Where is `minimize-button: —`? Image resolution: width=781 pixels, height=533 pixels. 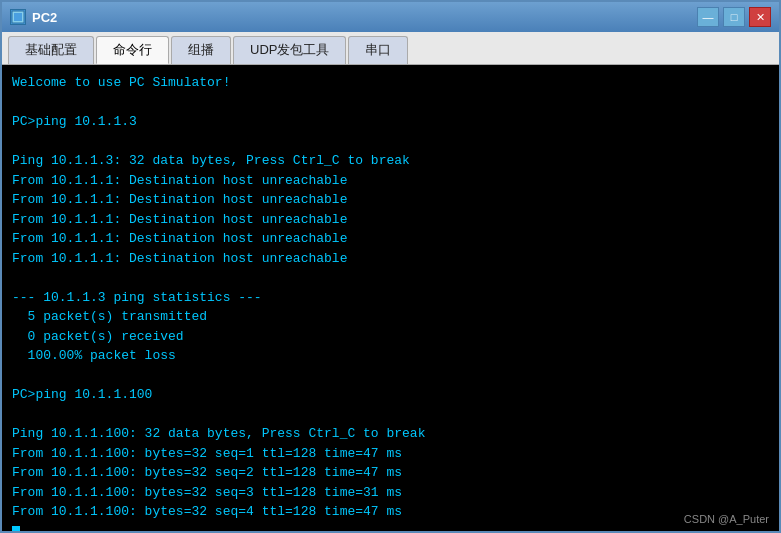
minimize-button: — is located at coordinates (708, 17).